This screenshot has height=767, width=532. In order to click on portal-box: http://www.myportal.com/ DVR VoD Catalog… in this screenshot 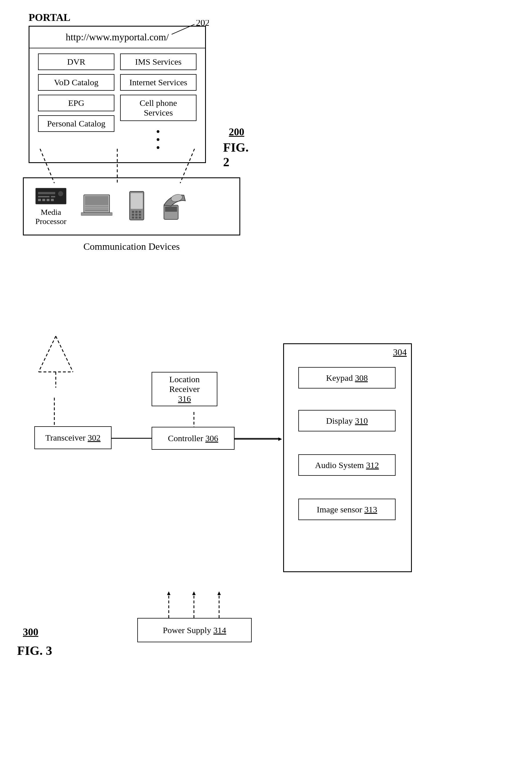, I will do `click(117, 94)`.